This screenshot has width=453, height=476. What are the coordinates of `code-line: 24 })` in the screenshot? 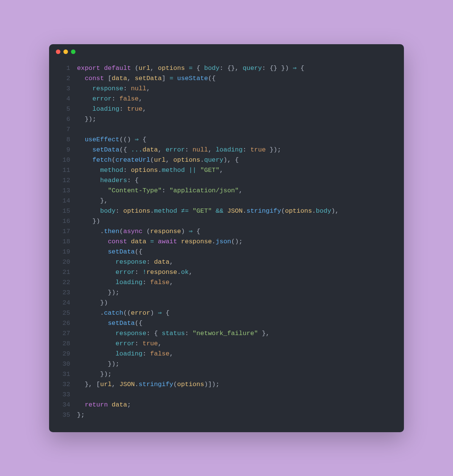 It's located at (226, 303).